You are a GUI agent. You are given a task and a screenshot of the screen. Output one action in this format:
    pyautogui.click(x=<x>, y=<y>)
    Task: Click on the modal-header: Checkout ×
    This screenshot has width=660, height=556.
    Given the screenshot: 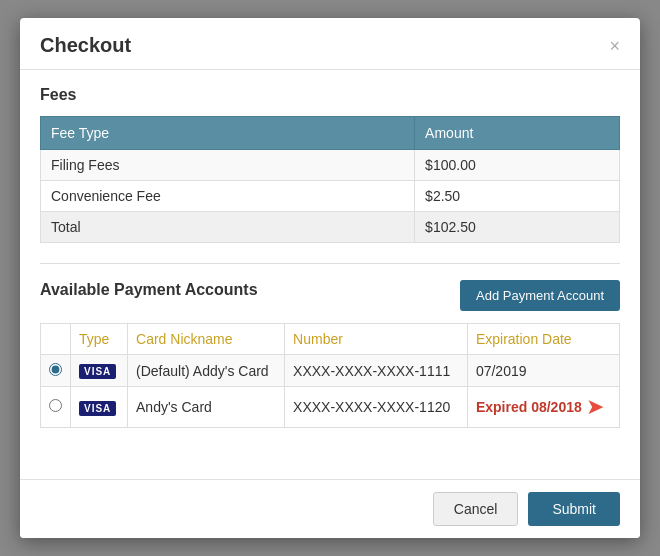 What is the action you would take?
    pyautogui.click(x=330, y=44)
    